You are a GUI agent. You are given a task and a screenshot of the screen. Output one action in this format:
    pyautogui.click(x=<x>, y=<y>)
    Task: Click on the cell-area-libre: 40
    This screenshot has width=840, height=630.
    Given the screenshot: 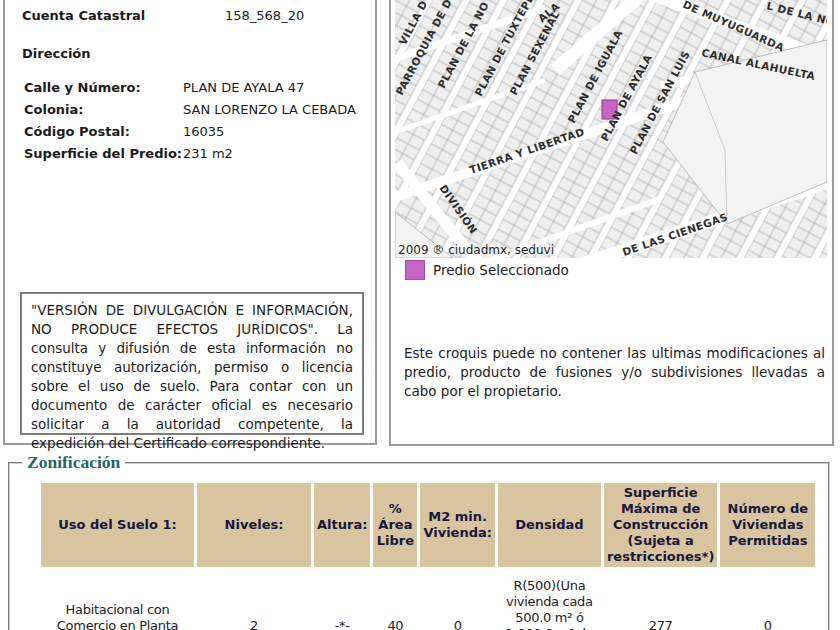 What is the action you would take?
    pyautogui.click(x=395, y=600)
    